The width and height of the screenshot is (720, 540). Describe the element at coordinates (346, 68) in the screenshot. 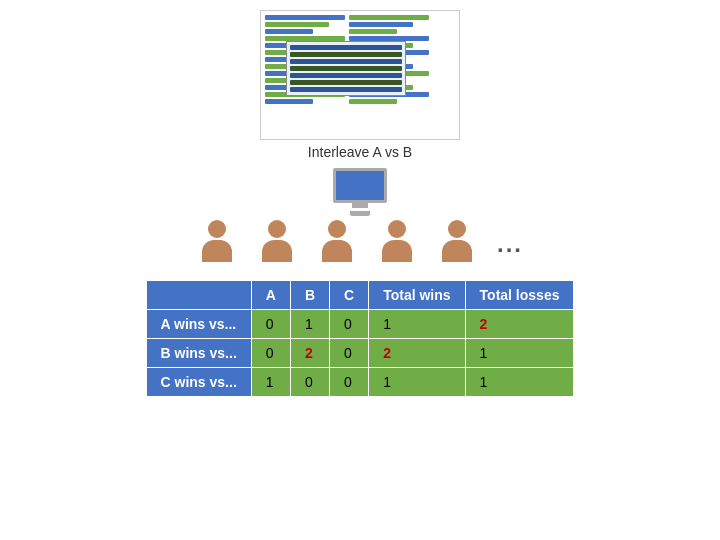

I see `doc-overlay` at that location.